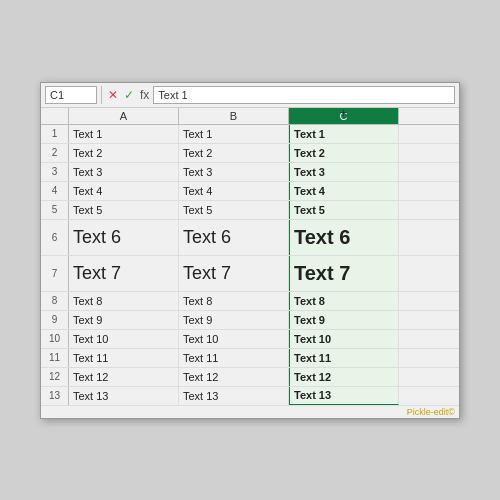 Image resolution: width=500 pixels, height=500 pixels. What do you see at coordinates (234, 320) in the screenshot?
I see `cell-b-9: Text 9` at bounding box center [234, 320].